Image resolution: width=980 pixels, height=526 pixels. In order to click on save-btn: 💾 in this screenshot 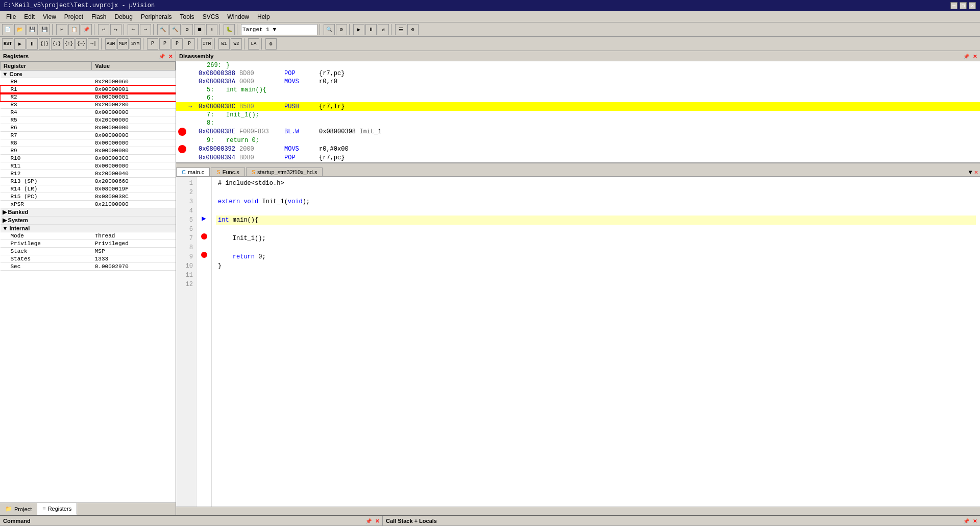, I will do `click(32, 30)`.